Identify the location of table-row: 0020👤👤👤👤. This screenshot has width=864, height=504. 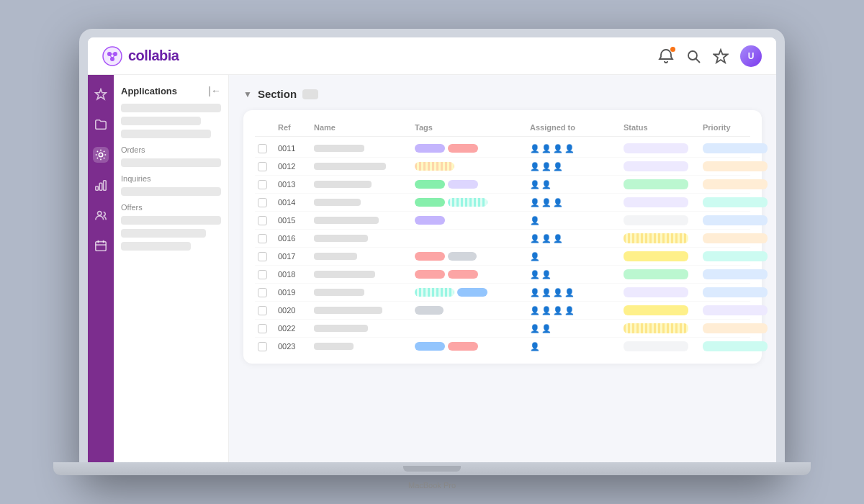
(503, 311).